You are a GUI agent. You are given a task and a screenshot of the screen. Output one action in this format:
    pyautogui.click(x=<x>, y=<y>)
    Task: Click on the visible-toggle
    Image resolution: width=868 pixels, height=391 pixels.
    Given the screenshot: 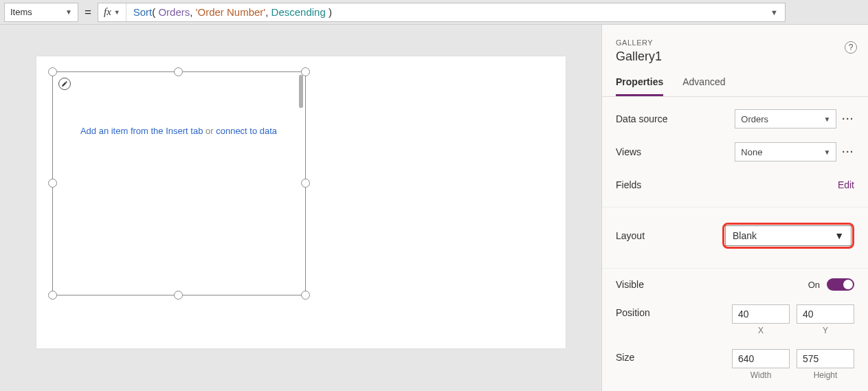 What is the action you would take?
    pyautogui.click(x=841, y=284)
    